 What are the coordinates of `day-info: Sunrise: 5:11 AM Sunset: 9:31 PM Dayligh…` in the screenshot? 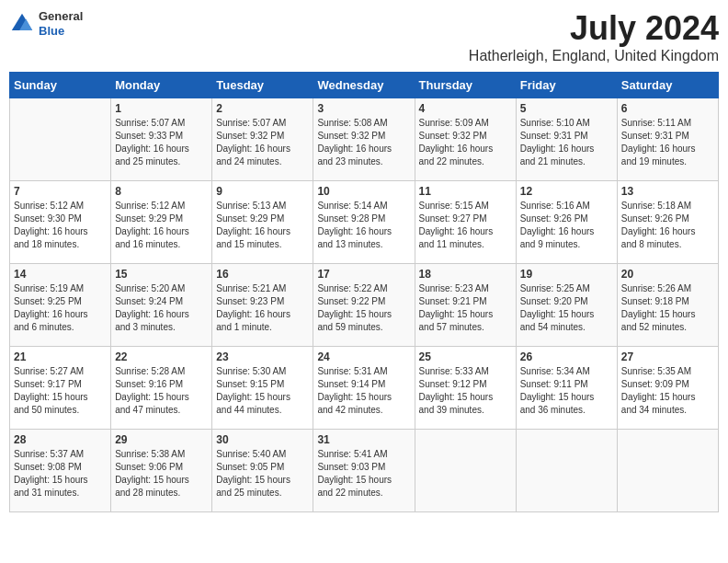 It's located at (667, 143).